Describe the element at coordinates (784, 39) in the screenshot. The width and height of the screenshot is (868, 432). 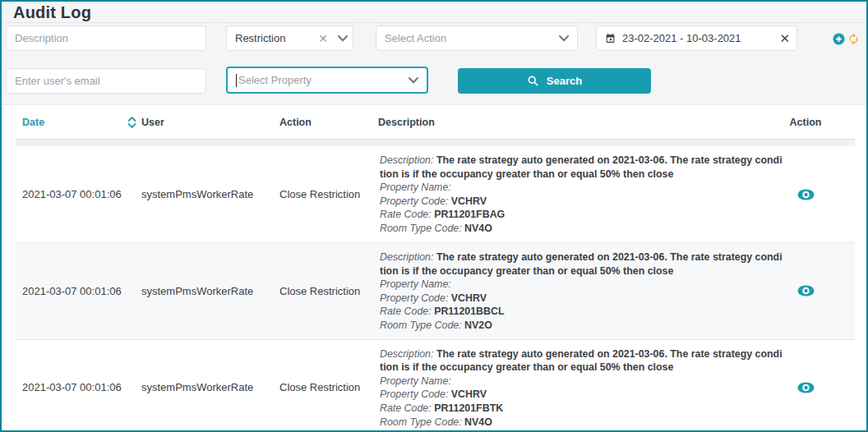
I see `clear-date-icon: ✕` at that location.